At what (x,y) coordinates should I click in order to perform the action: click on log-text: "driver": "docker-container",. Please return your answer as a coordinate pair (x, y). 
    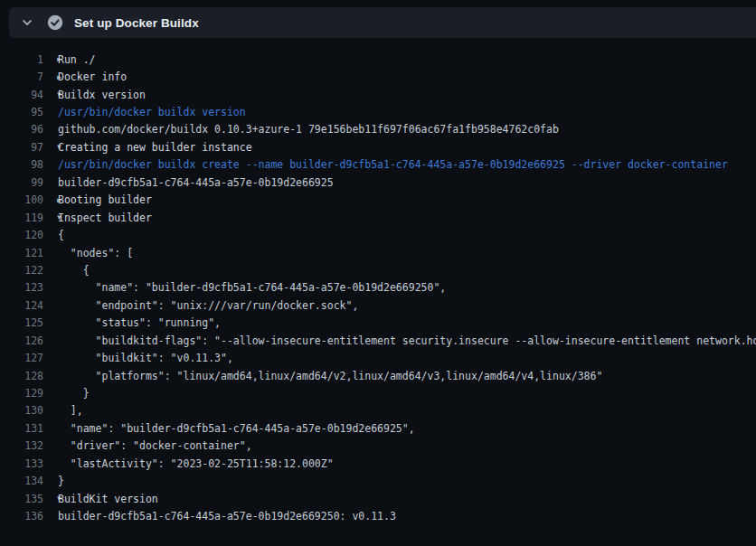
    Looking at the image, I should click on (156, 446).